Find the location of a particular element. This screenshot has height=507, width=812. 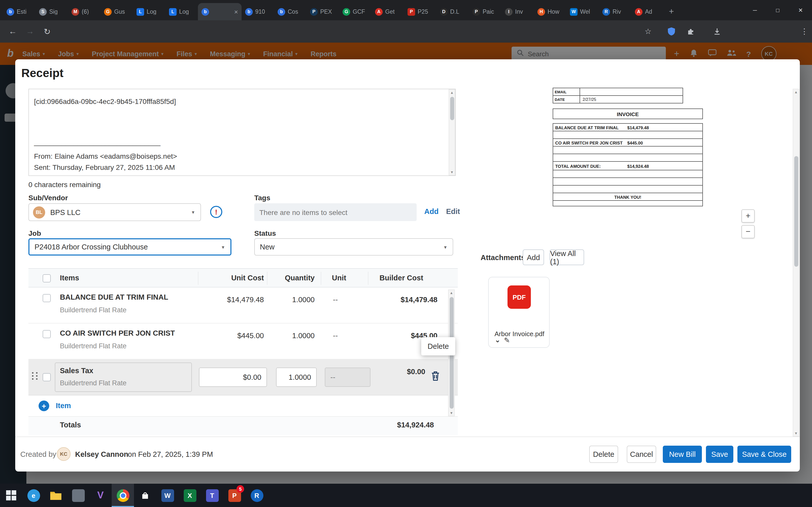

downloads-icon is located at coordinates (717, 32).